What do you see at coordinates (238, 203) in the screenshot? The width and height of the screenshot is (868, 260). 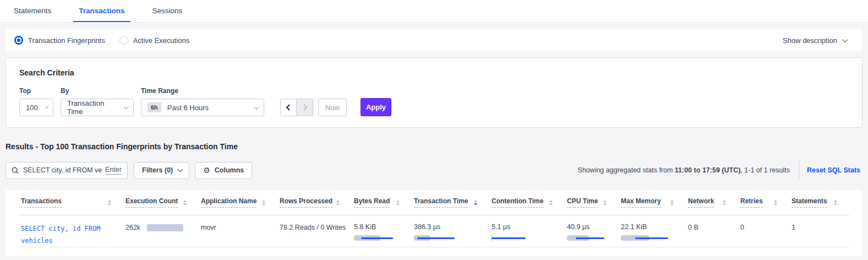 I see `column-header-application-name: Application Name` at bounding box center [238, 203].